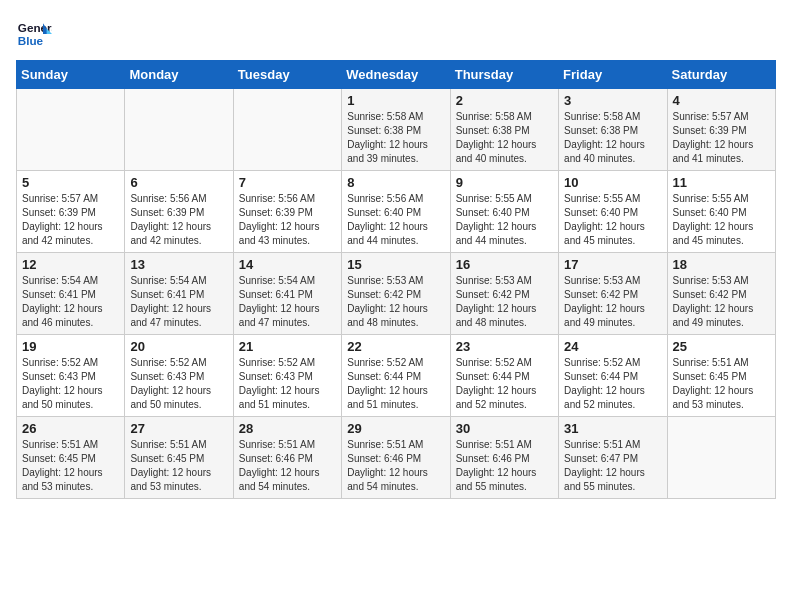 The width and height of the screenshot is (792, 612). I want to click on calendar-day-cell: 31Sunrise: 5:51 AM Sunset: 6:47 PM Dayli…, so click(613, 458).